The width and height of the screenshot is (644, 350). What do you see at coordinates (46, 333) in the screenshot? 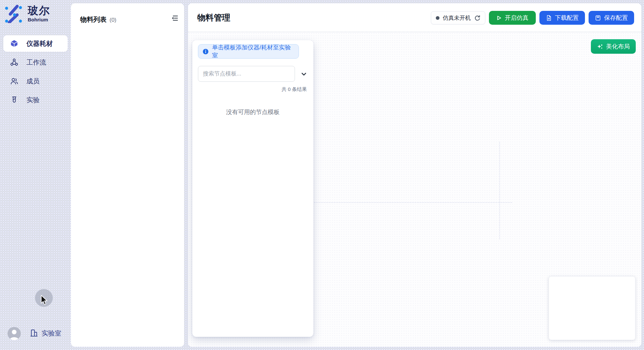
I see `lab-switcher: 实验室` at bounding box center [46, 333].